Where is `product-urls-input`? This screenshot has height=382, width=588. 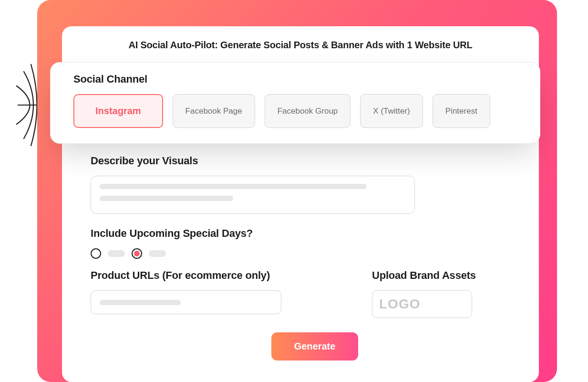 product-urls-input is located at coordinates (186, 302).